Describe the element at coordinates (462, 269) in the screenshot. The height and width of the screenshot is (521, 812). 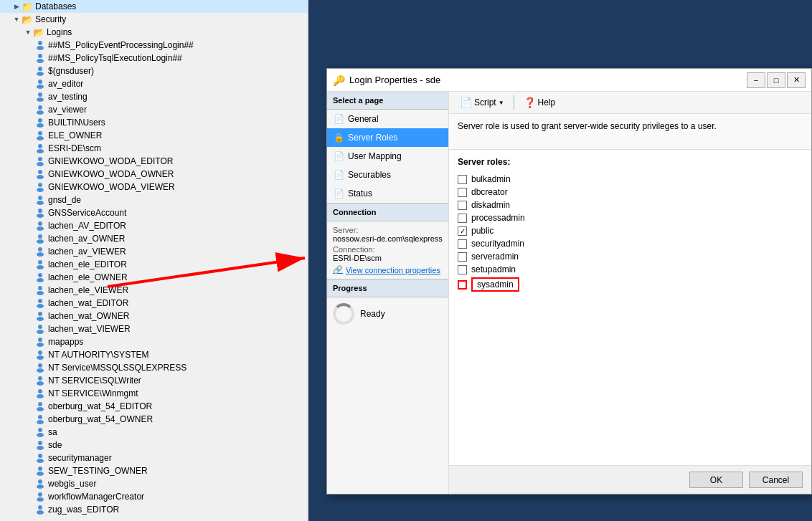
I see `role-checkbox-setupadmin` at that location.